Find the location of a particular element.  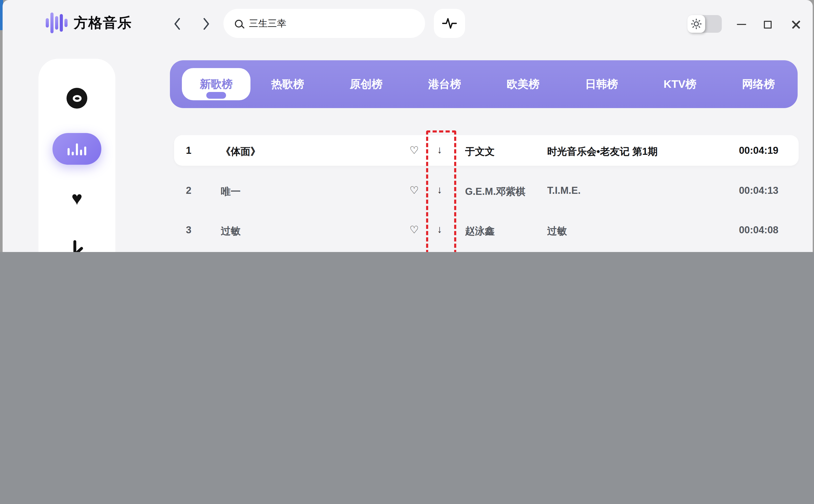

back-chevron-icon is located at coordinates (177, 24).